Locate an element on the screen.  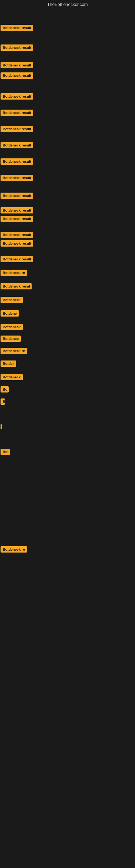
site-title: TheBottlenecker.com is located at coordinates (68, 5).